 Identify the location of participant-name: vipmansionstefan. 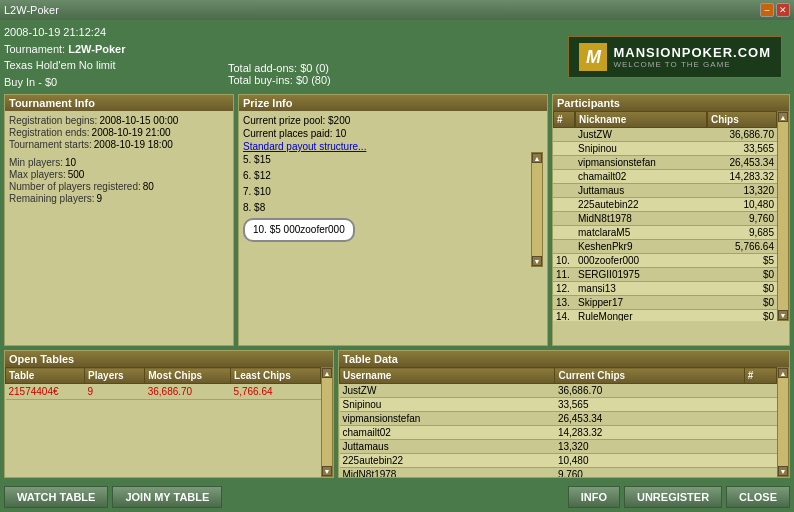
(641, 162).